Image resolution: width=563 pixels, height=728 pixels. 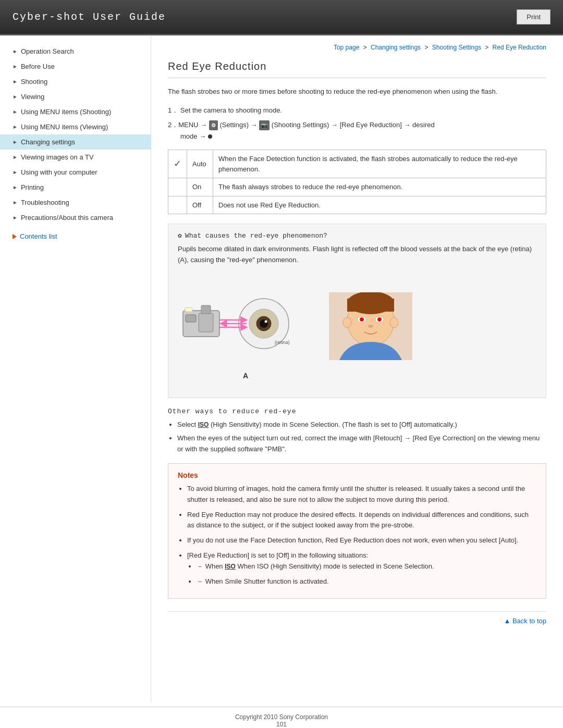 What do you see at coordinates (357, 236) in the screenshot?
I see `hint-title: ✿ What causes the red-eye phenomenon?` at bounding box center [357, 236].